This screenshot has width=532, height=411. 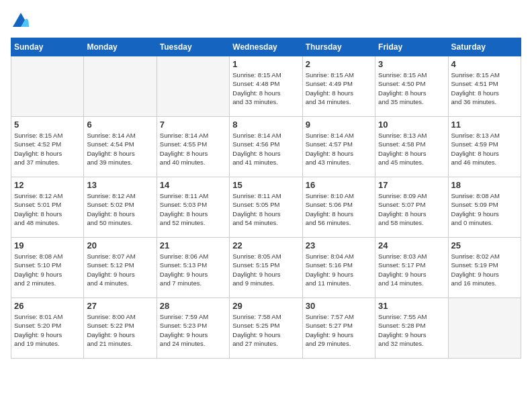 I want to click on calendar-cell: 4Sunrise: 8:15 AM Sunset: 4:51 PM Daylig…, so click(x=484, y=87).